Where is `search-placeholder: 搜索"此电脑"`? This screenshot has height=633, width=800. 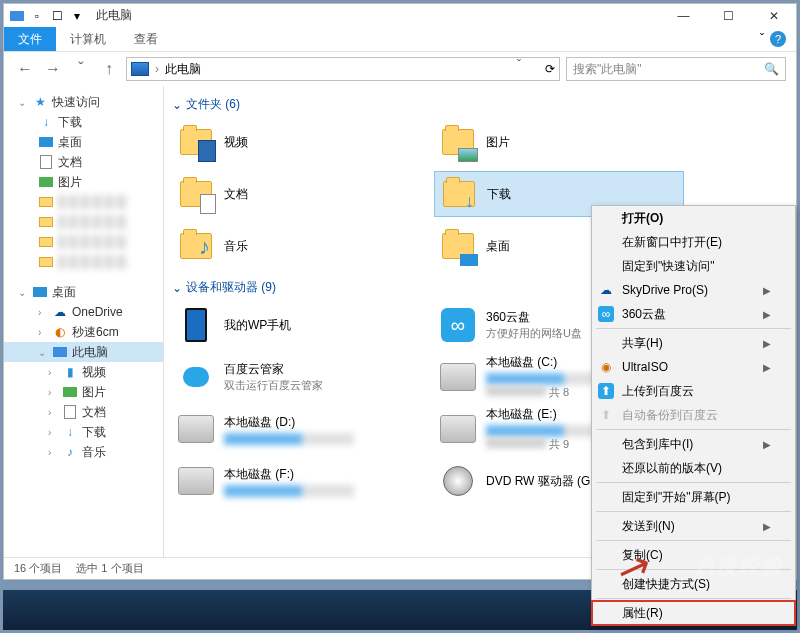 search-placeholder: 搜索"此电脑" is located at coordinates (608, 70).